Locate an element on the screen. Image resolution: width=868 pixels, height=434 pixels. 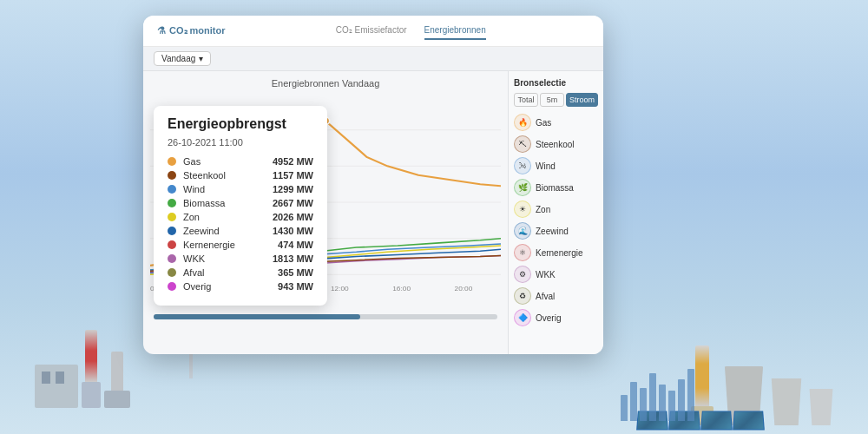
side-tab-stroom: Stroom is located at coordinates (582, 100).